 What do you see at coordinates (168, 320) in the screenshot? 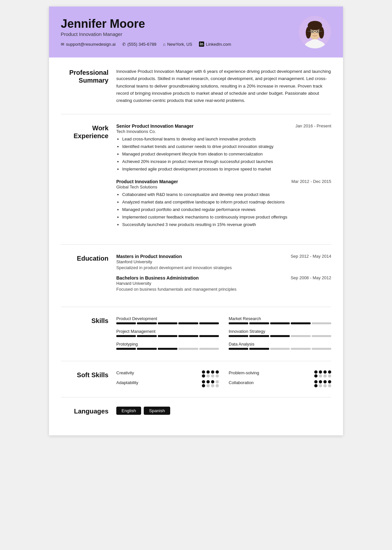
I see `skill-item: Product Development` at bounding box center [168, 320].